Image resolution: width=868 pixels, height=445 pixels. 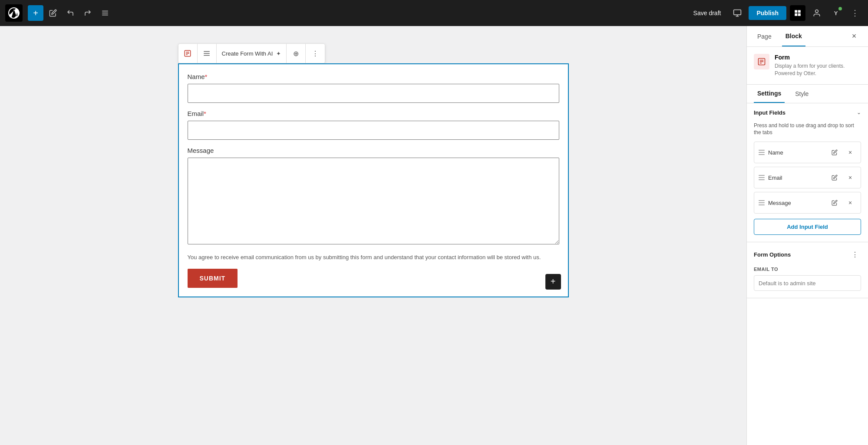 What do you see at coordinates (213, 278) in the screenshot?
I see `submit-button: SUBMIT` at bounding box center [213, 278].